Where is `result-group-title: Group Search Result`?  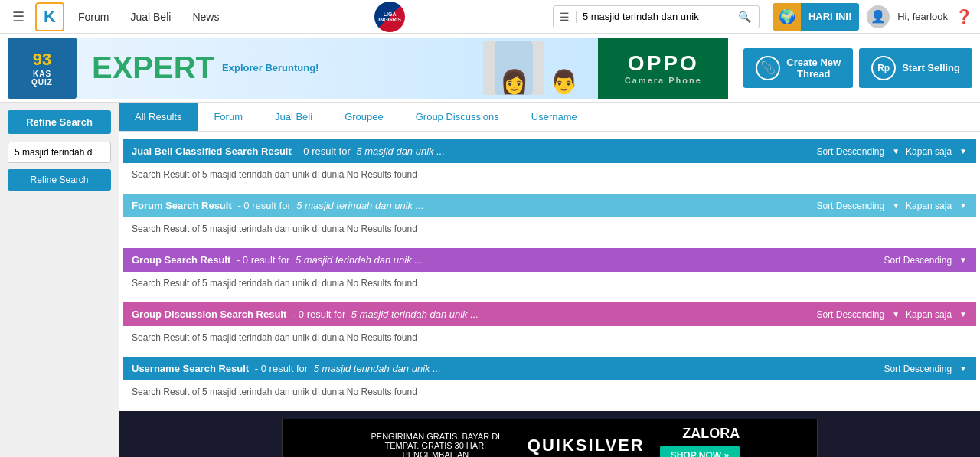
result-group-title: Group Search Result is located at coordinates (181, 260).